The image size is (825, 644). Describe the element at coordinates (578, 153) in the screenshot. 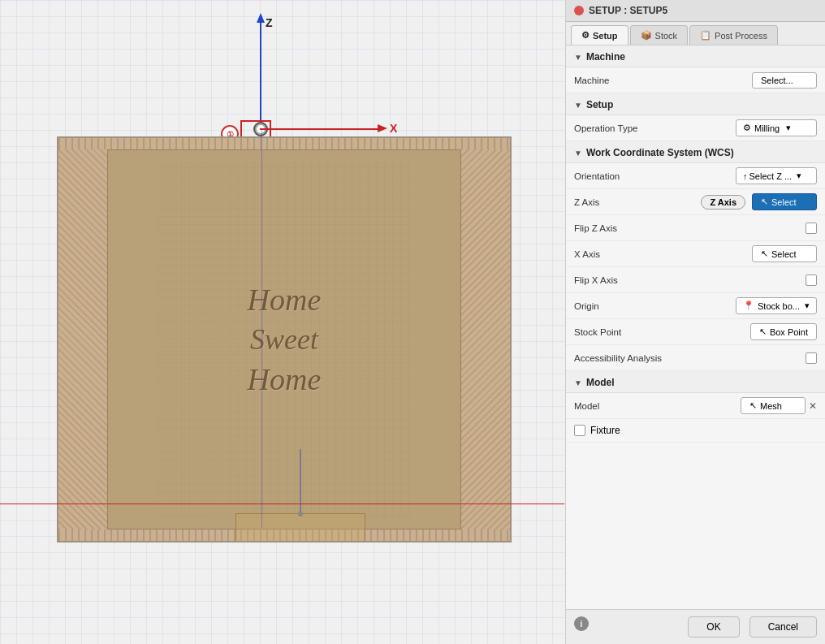

I see `wcs-collapse-arrow: ▼` at that location.